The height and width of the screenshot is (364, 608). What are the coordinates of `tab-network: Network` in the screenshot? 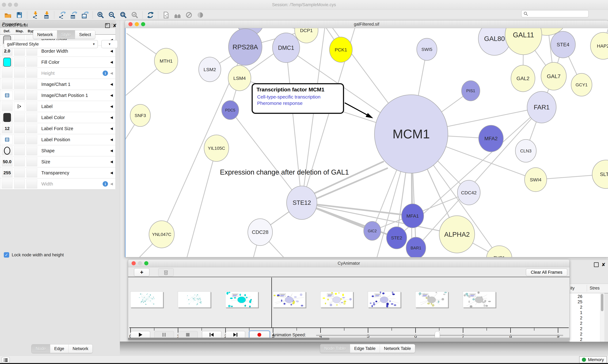 It's located at (45, 35).